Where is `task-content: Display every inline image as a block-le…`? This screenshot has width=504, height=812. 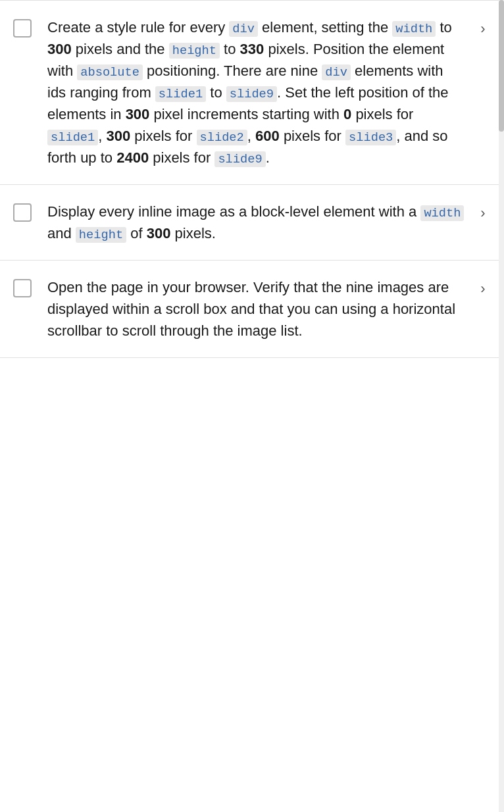
task-content: Display every inline image as a block-le… is located at coordinates (256, 222).